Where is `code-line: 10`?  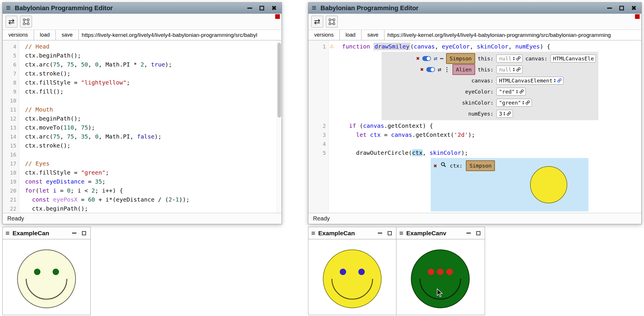 code-line: 10 is located at coordinates (142, 100).